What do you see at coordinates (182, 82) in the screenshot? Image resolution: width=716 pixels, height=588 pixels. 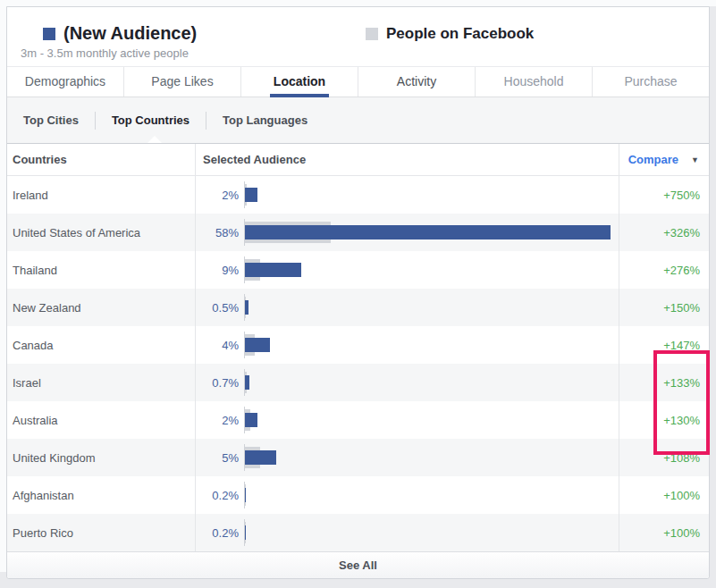 I see `tab-page-likes: Page Likes` at bounding box center [182, 82].